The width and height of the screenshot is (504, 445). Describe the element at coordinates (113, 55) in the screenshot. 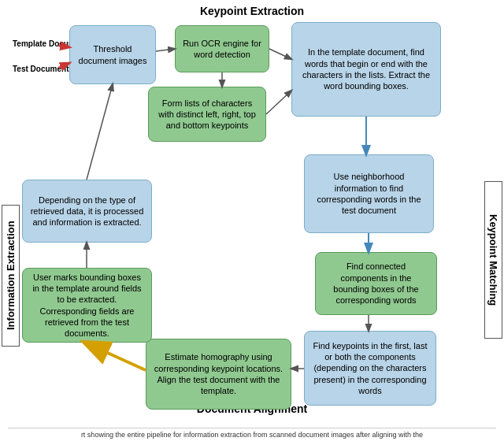

I see `box-threshold: Threshold document images` at that location.